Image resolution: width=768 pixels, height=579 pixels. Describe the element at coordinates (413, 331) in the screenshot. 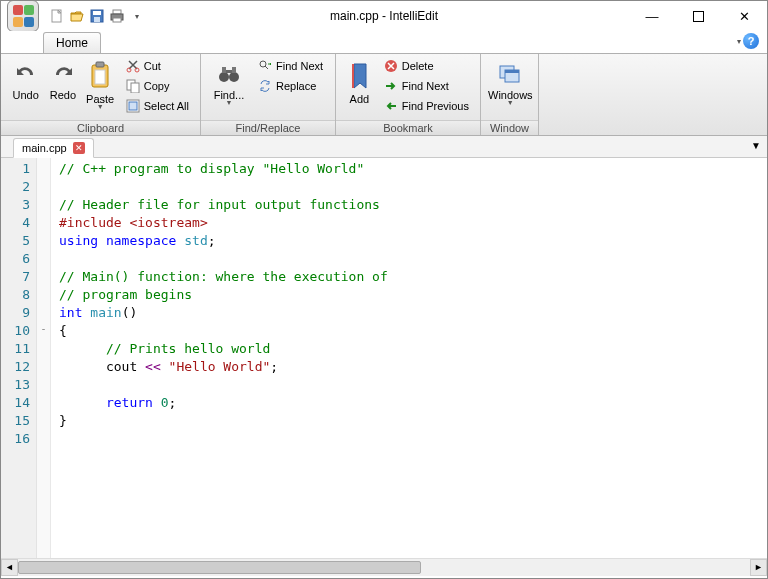

I see `code-line: {` at that location.